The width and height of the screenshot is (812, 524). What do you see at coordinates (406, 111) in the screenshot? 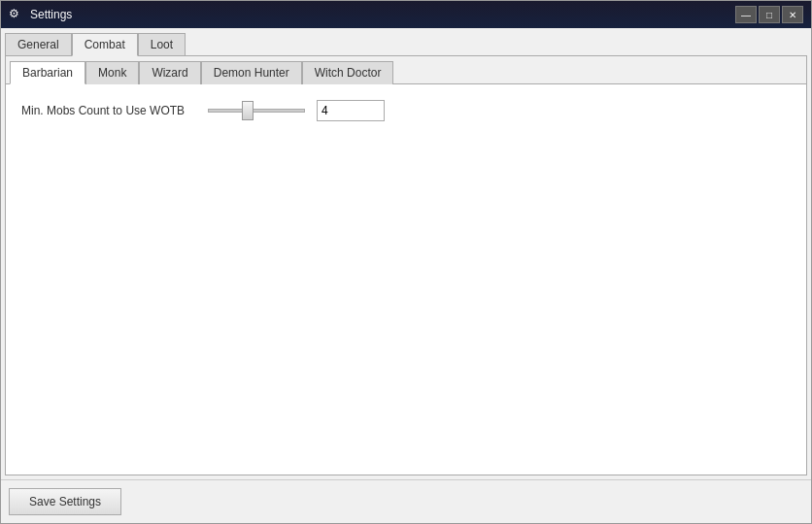
I see `mobs-count-setting: Min. Mobs Count to Use WOTB` at bounding box center [406, 111].